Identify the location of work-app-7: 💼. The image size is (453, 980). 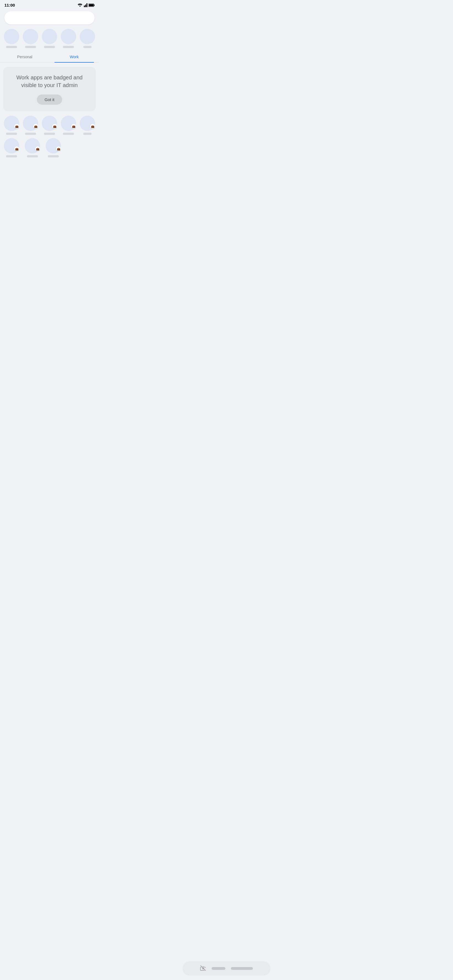
(33, 148).